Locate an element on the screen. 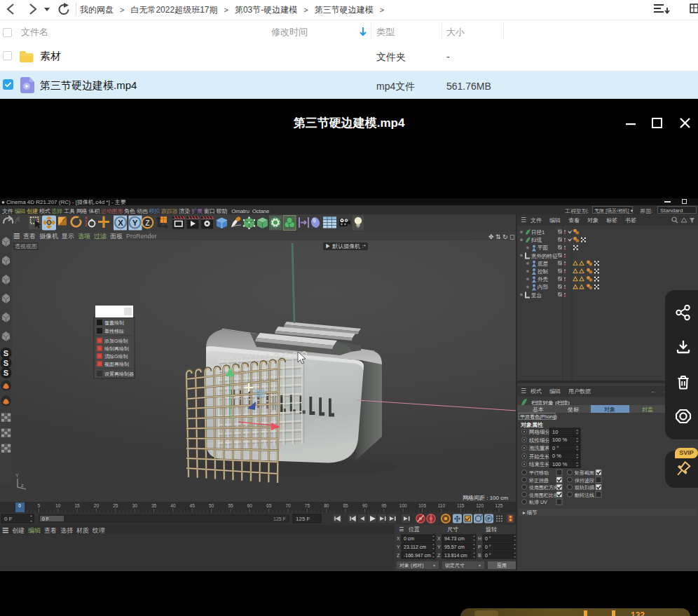 This screenshot has height=616, width=698. svg-text: 至台 is located at coordinates (537, 296).